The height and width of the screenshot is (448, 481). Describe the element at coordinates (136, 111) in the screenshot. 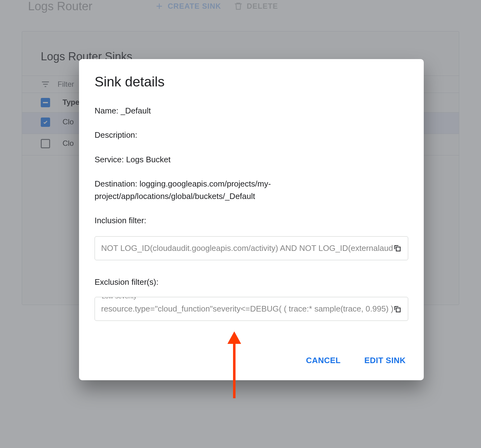

I see `name-value: _Default` at that location.